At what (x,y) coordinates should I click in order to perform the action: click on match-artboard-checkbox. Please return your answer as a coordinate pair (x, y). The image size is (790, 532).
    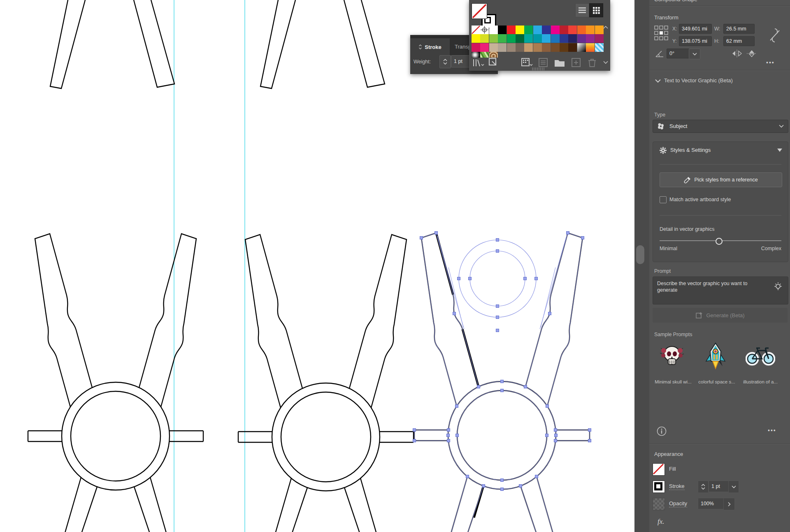
    Looking at the image, I should click on (663, 200).